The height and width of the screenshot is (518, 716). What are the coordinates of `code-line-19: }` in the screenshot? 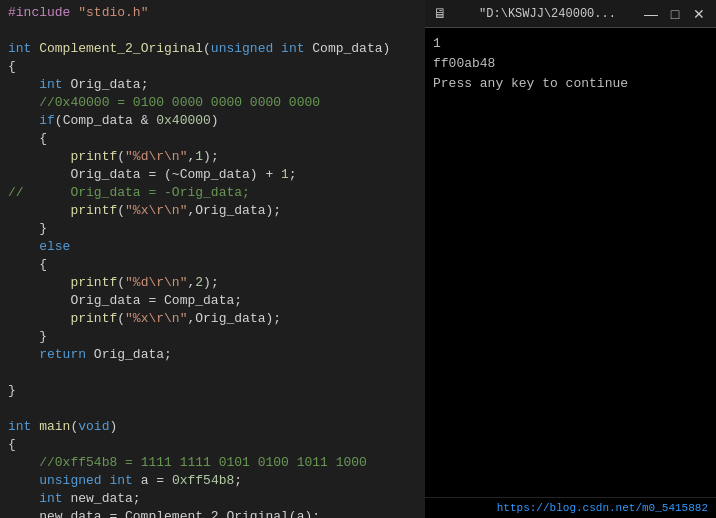 It's located at (212, 337).